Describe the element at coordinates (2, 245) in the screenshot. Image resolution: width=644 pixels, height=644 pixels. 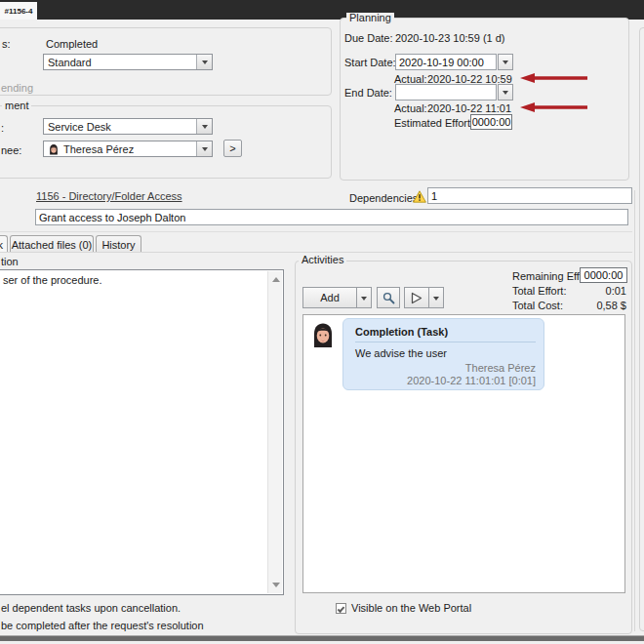
I see `tab-task-label: k` at that location.